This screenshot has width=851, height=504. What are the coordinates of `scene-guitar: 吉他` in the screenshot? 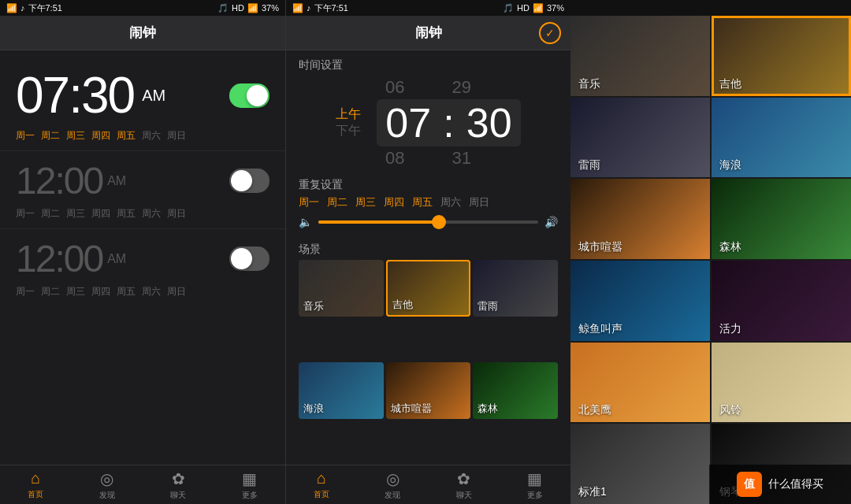 It's located at (429, 288).